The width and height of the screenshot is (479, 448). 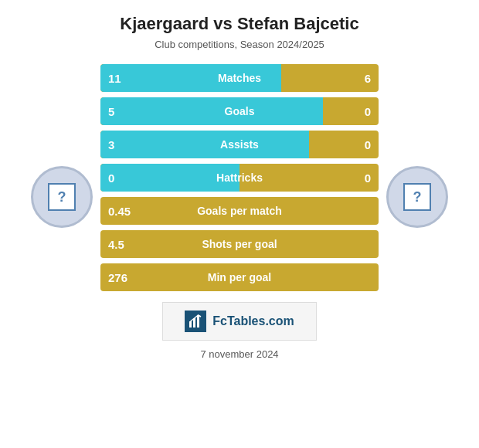 I want to click on bar-bg: 5Goals0, so click(x=240, y=111).